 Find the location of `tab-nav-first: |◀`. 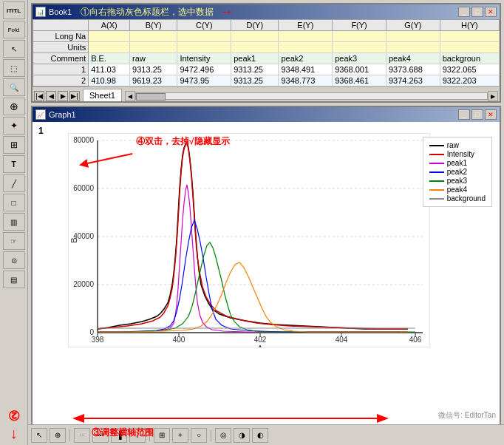

tab-nav-first: |◀ is located at coordinates (39, 96).